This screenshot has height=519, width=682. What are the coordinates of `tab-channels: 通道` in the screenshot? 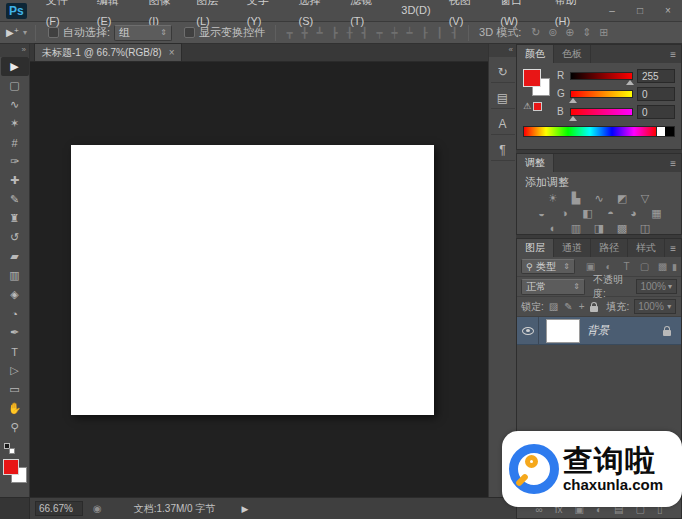 It's located at (572, 248).